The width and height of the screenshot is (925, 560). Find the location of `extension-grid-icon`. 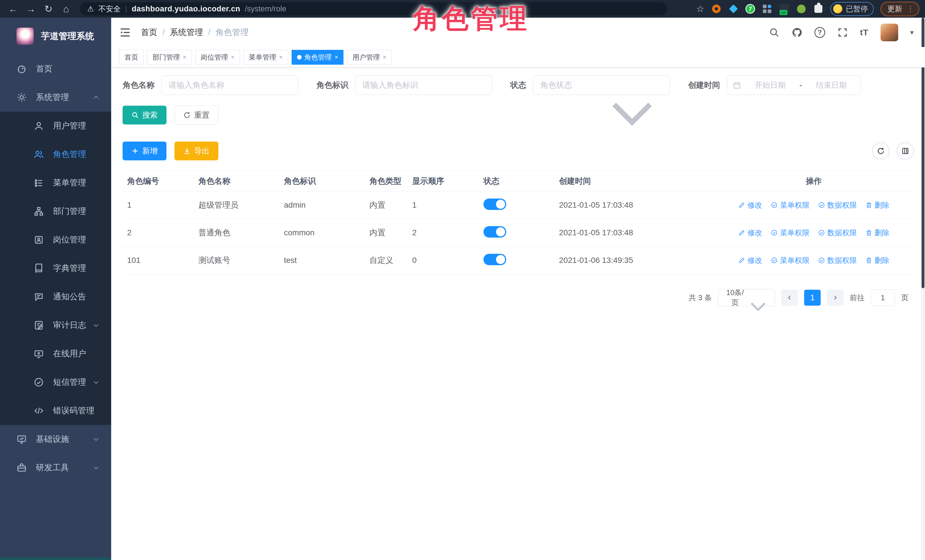

extension-grid-icon is located at coordinates (767, 9).